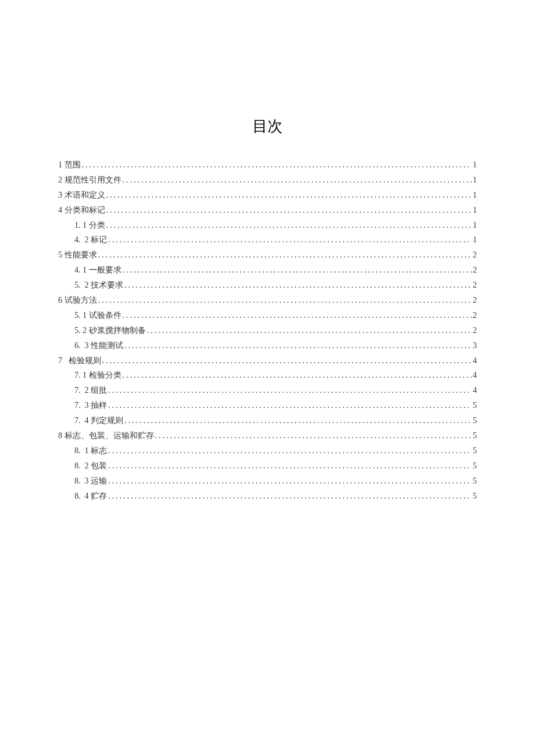 The width and height of the screenshot is (535, 756). What do you see at coordinates (91, 481) in the screenshot?
I see `toc-entry-label: 8. 3 运输` at bounding box center [91, 481].